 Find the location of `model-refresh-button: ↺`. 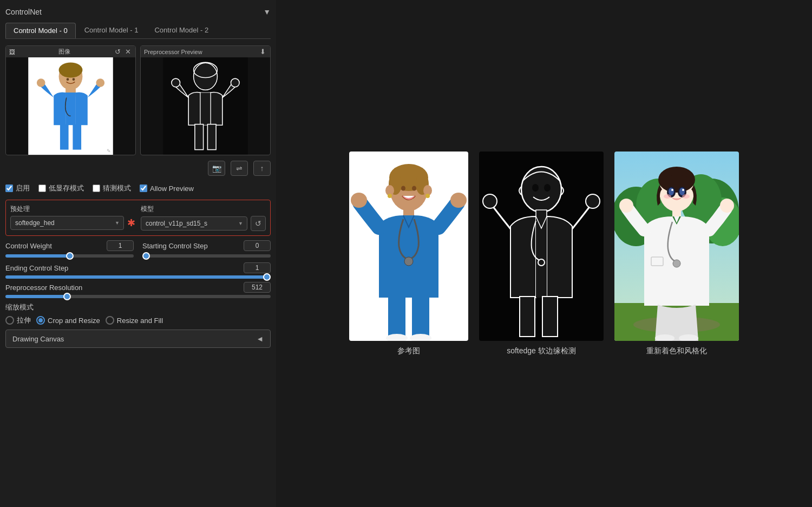

model-refresh-button: ↺ is located at coordinates (258, 223).